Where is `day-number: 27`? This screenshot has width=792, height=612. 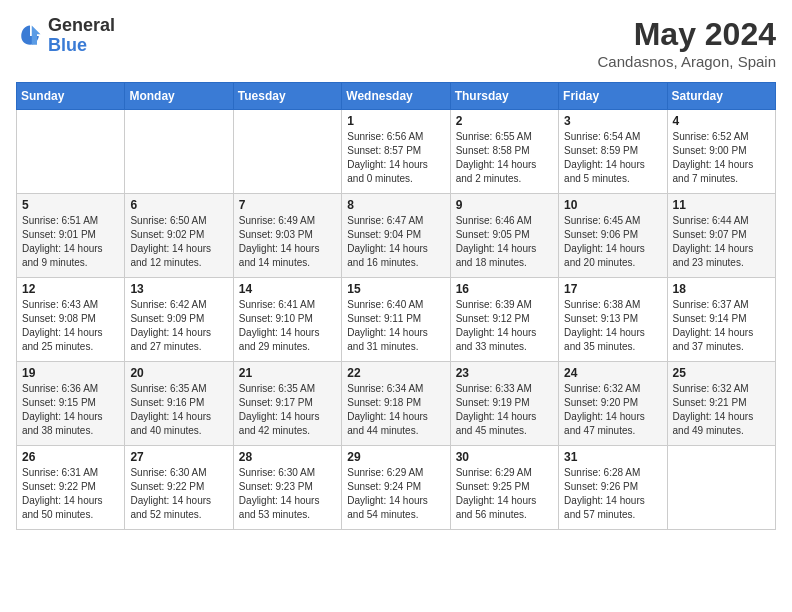 day-number: 27 is located at coordinates (178, 457).